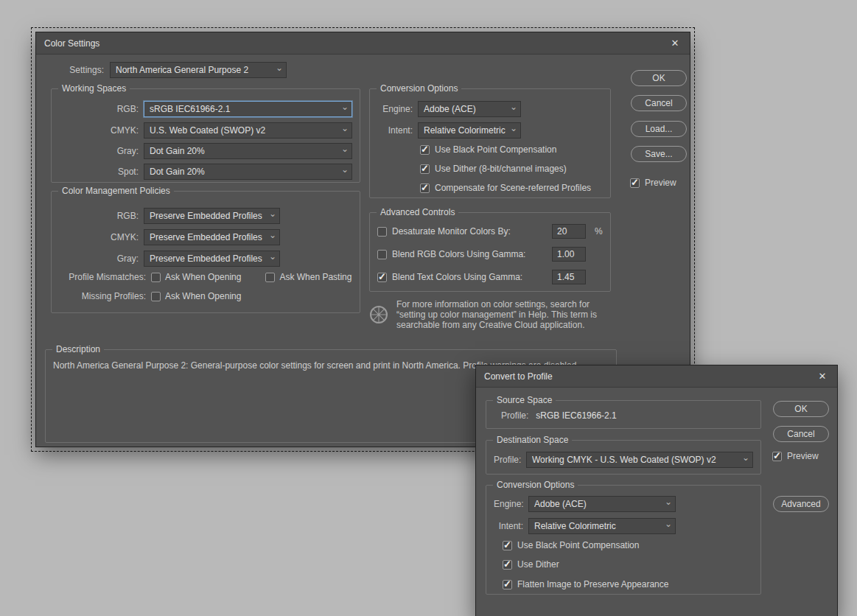 The height and width of the screenshot is (616, 857). I want to click on blend-rgb-gamma-row: Blend RGB Colors Using Gamma: 1.00, so click(490, 254).